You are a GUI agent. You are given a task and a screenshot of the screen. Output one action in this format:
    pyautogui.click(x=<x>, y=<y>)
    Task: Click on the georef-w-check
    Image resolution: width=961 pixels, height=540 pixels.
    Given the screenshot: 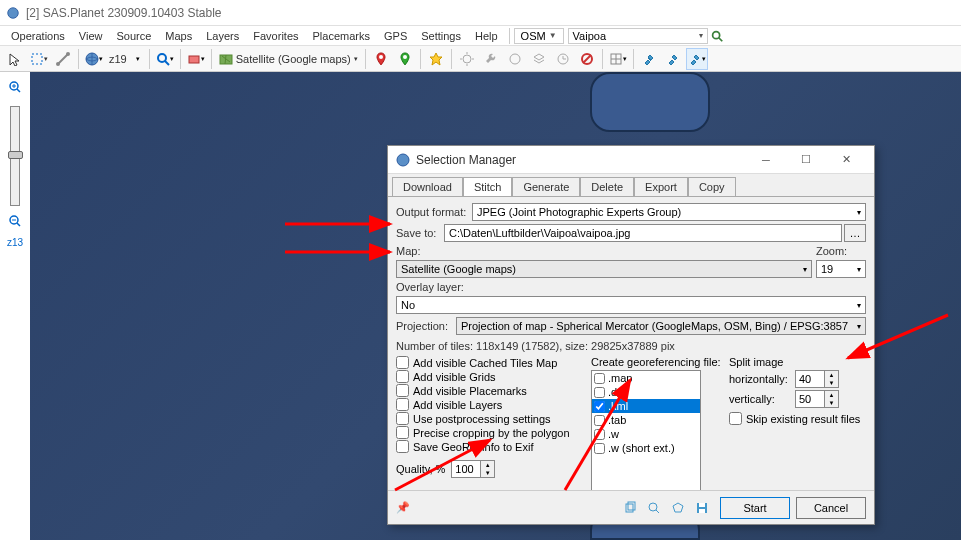 What is the action you would take?
    pyautogui.click(x=600, y=434)
    